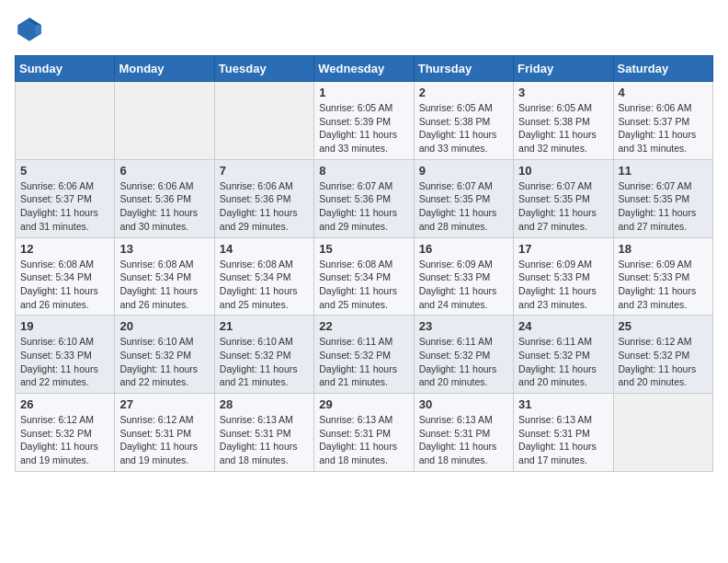  What do you see at coordinates (364, 29) in the screenshot?
I see `page-header` at bounding box center [364, 29].